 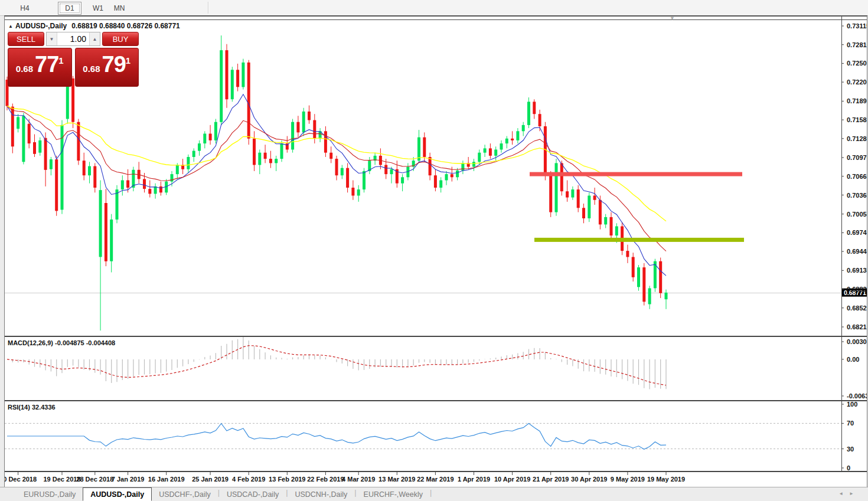 I want to click on price-axis-label: 0.72810, so click(x=857, y=45).